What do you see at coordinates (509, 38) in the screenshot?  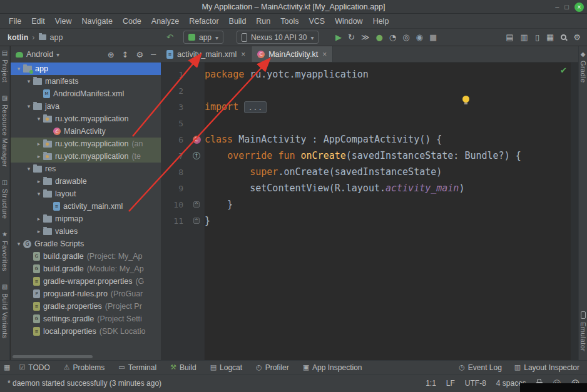 I see `device-file-explorer-icon: ▤` at bounding box center [509, 38].